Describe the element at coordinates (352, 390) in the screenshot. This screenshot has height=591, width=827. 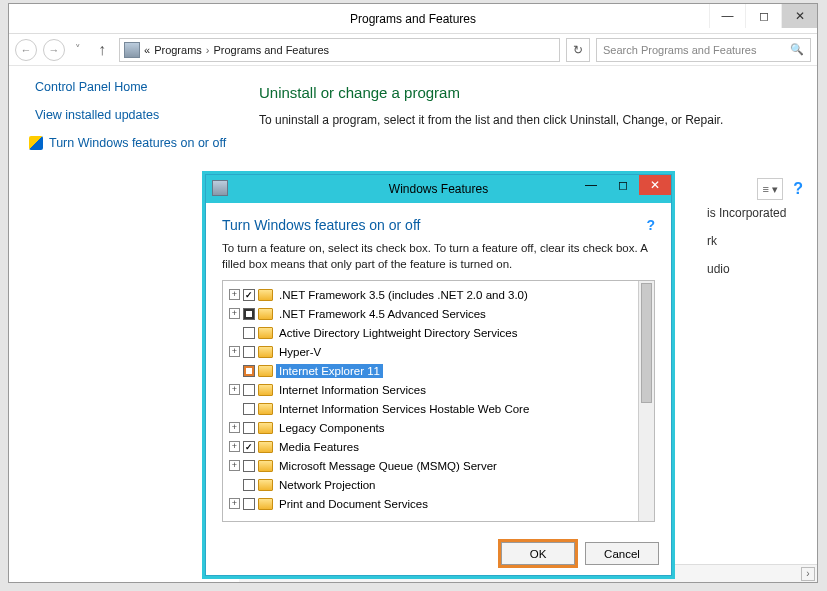
I see `feature-label: Internet Information Services` at that location.